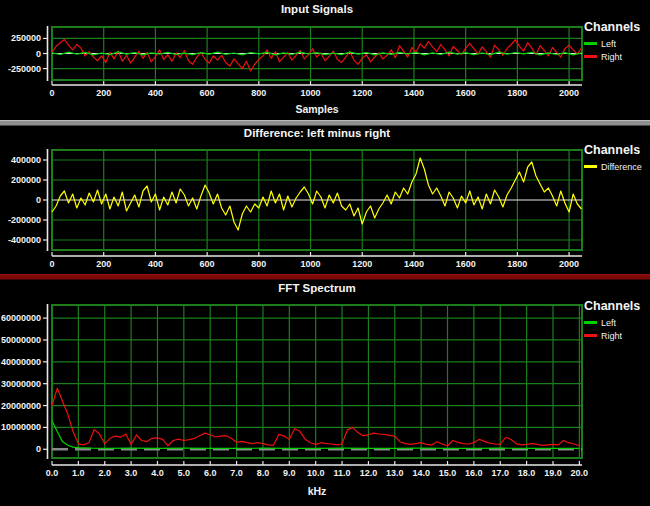 This screenshot has height=506, width=650. What do you see at coordinates (24, 69) in the screenshot?
I see `y-tick-label: -250000` at bounding box center [24, 69].